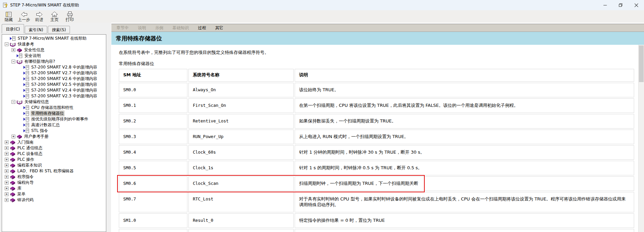 This screenshot has width=644, height=232. What do you see at coordinates (19, 189) in the screenshot?
I see `tree-item-label: 库` at bounding box center [19, 189].